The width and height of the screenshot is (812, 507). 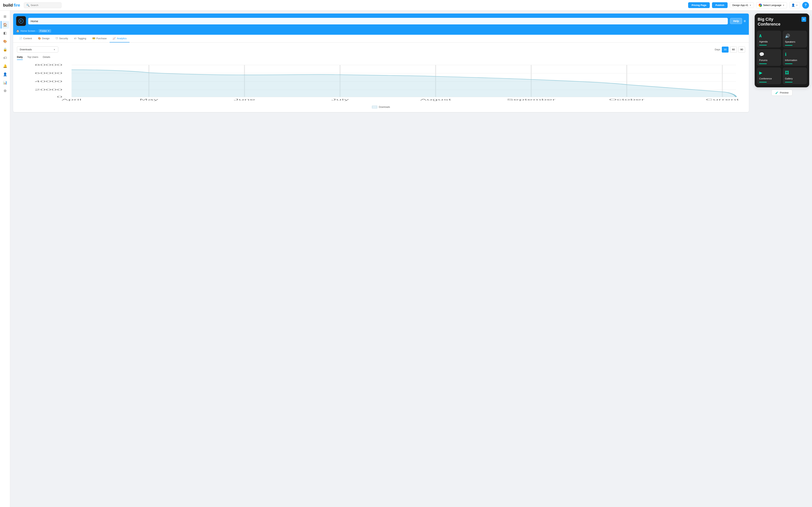 What do you see at coordinates (44, 5) in the screenshot?
I see `search-input` at bounding box center [44, 5].